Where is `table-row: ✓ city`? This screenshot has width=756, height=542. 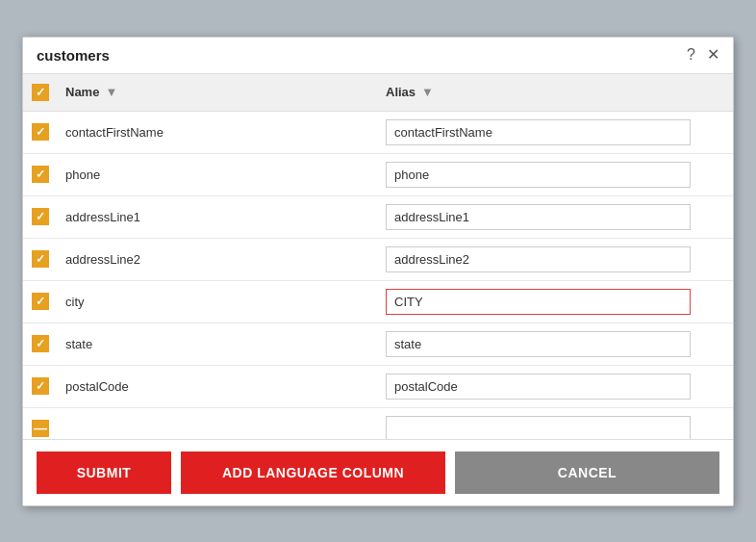 table-row: ✓ city is located at coordinates (378, 302).